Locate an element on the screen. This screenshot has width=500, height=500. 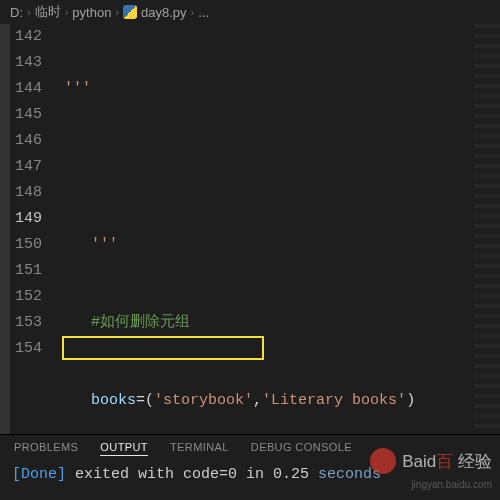
activity-bar is located at coordinates (5, 229).